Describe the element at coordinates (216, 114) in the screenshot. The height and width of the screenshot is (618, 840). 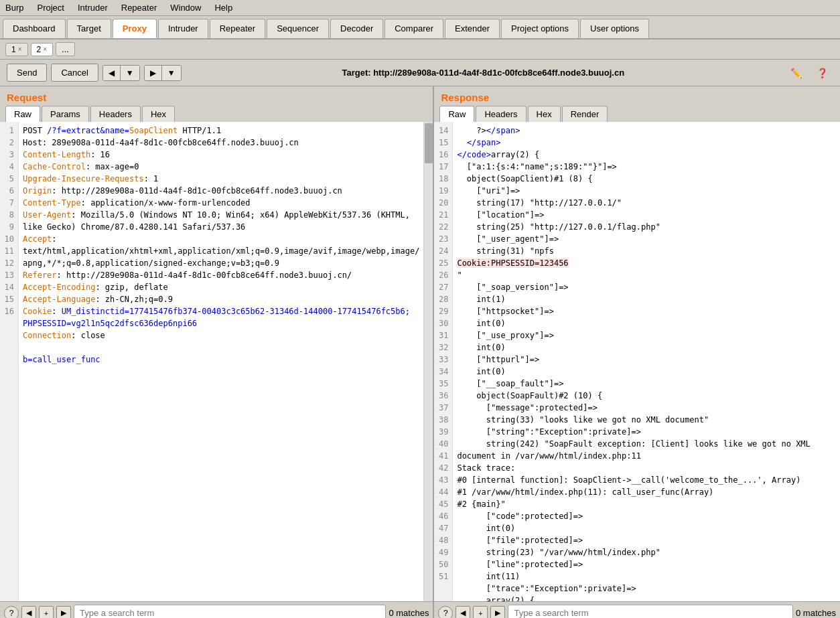
I see `request-tabs: Raw Params Headers Hex` at that location.